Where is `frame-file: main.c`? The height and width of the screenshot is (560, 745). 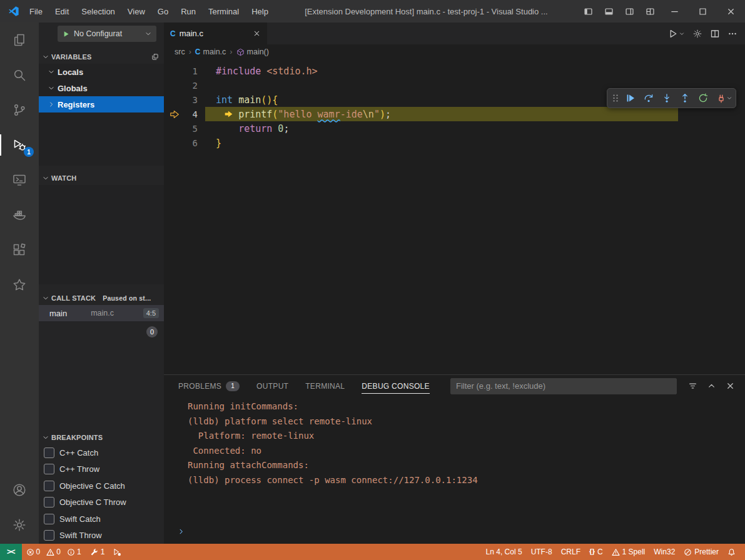 frame-file: main.c is located at coordinates (103, 313).